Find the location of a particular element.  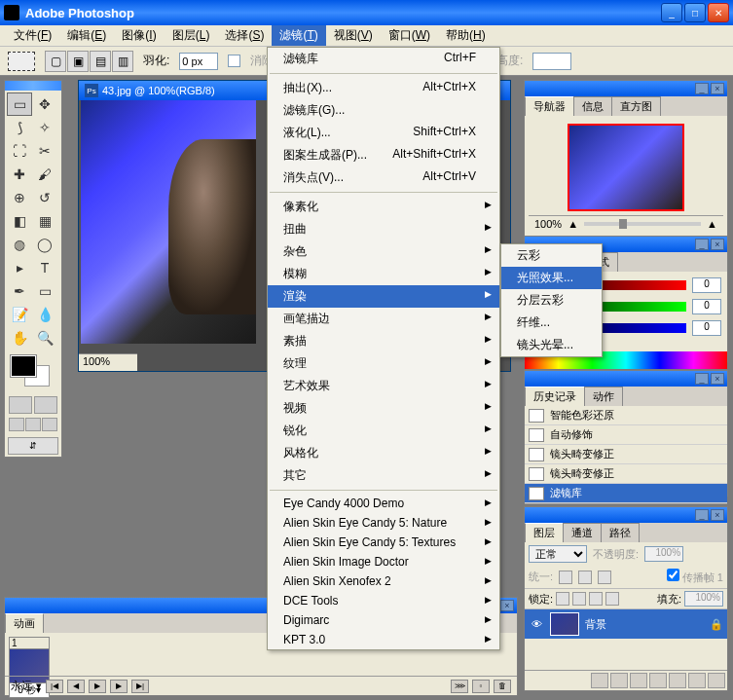

lock-position-icon is located at coordinates (596, 599).